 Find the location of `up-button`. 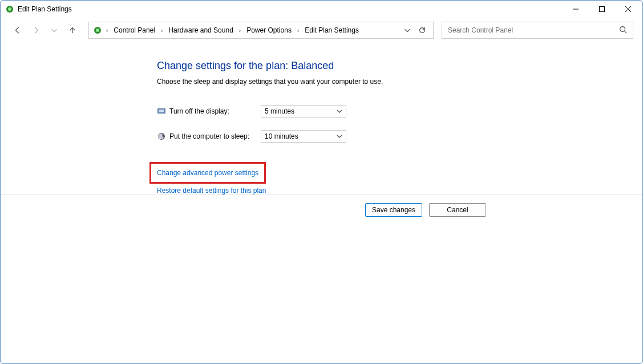

up-button is located at coordinates (72, 30).